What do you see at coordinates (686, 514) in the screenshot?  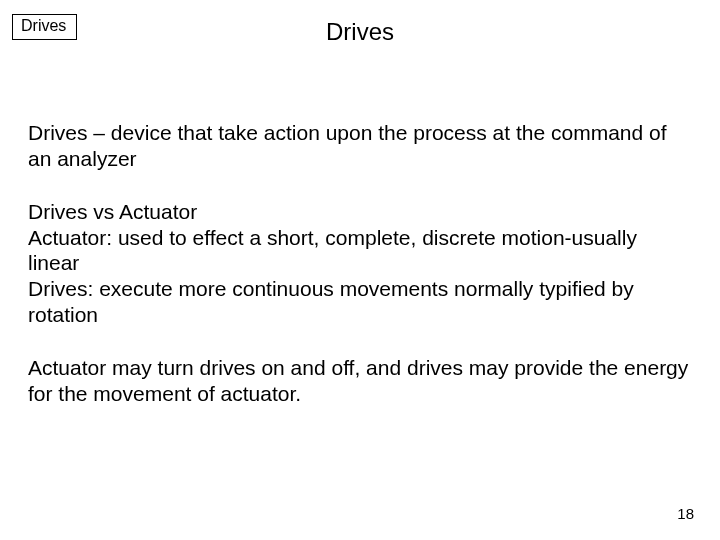 I see `page-number: 18` at bounding box center [686, 514].